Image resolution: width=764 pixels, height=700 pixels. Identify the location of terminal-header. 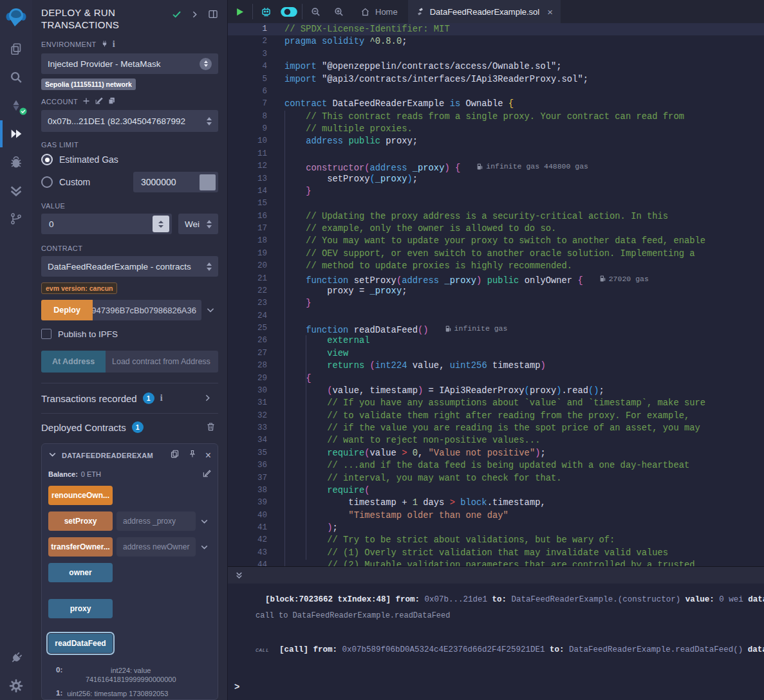
(496, 575).